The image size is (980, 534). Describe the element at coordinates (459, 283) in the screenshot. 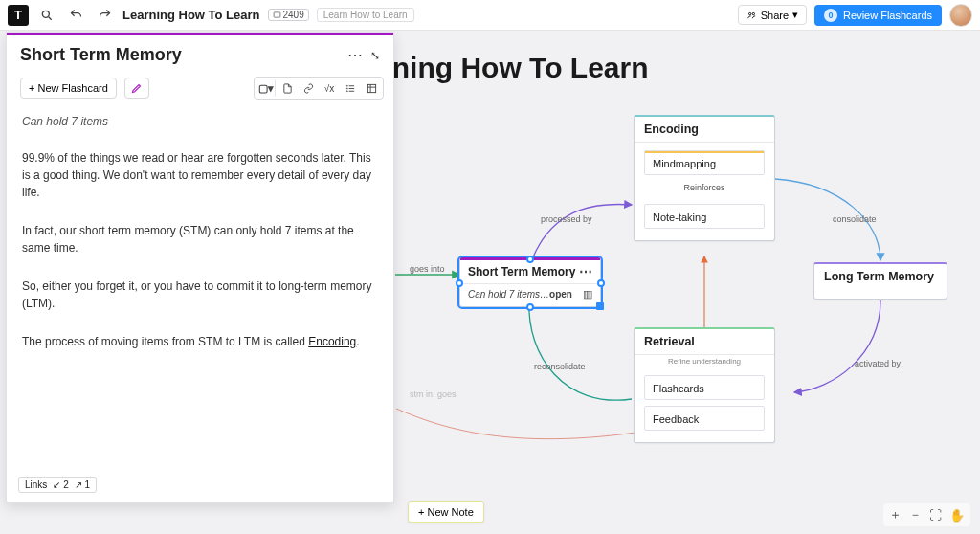

I see `resize-handle-left` at that location.